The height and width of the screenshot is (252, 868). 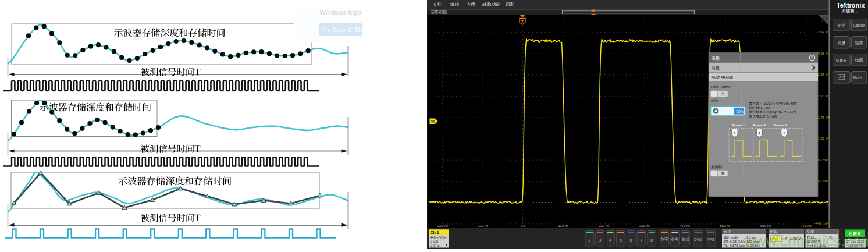 I want to click on svg-text: Callout, so click(x=859, y=26).